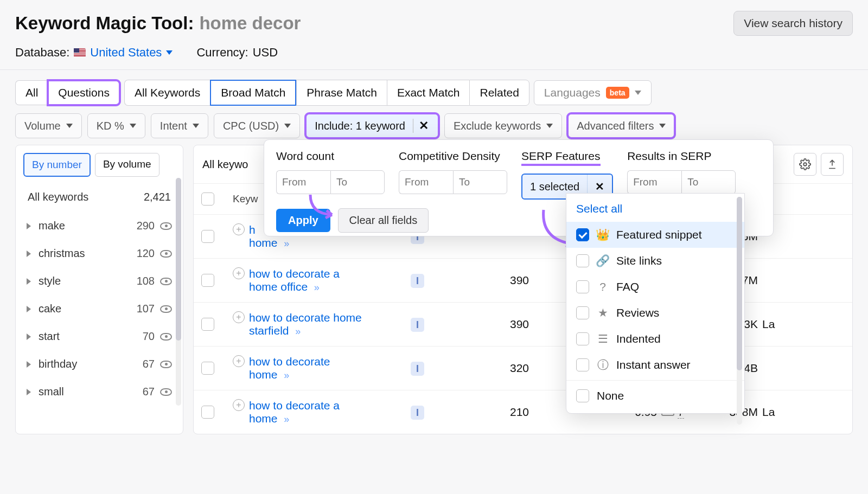 The image size is (868, 494). I want to click on sidebar-tab-by-number: By number, so click(57, 165).